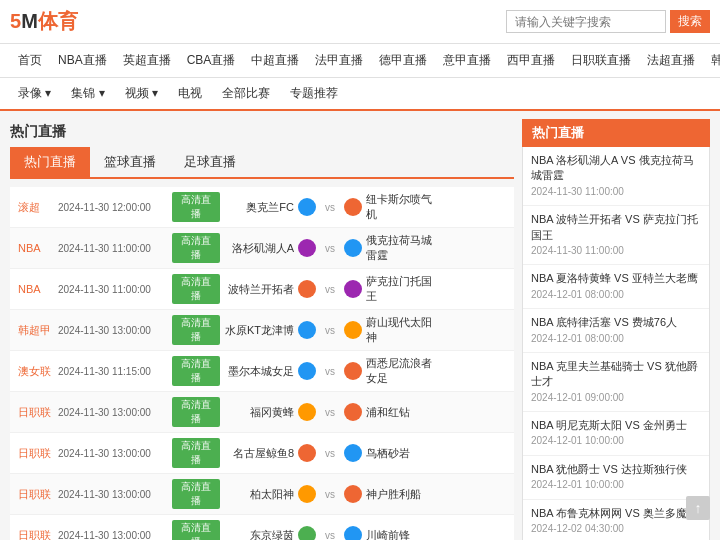 This screenshot has width=720, height=540. What do you see at coordinates (88, 94) in the screenshot?
I see `subnav-item: 集锦 ▾` at bounding box center [88, 94].